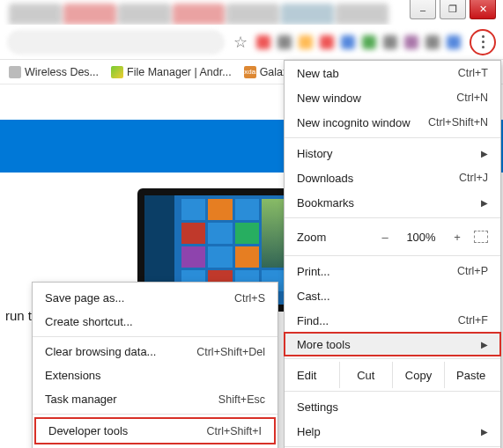  What do you see at coordinates (54, 72) in the screenshot?
I see `bookmark-item: Wireless Des...` at bounding box center [54, 72].